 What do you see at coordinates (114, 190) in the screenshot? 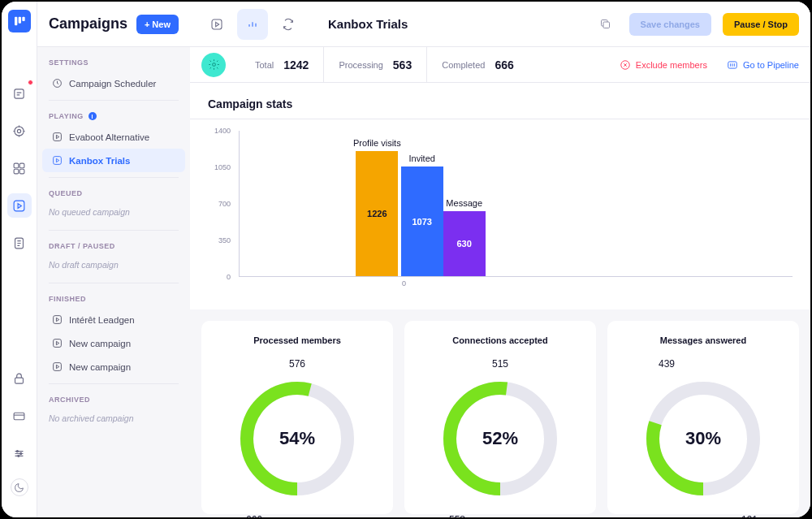
I see `section-queued: QUEUED` at bounding box center [114, 190].